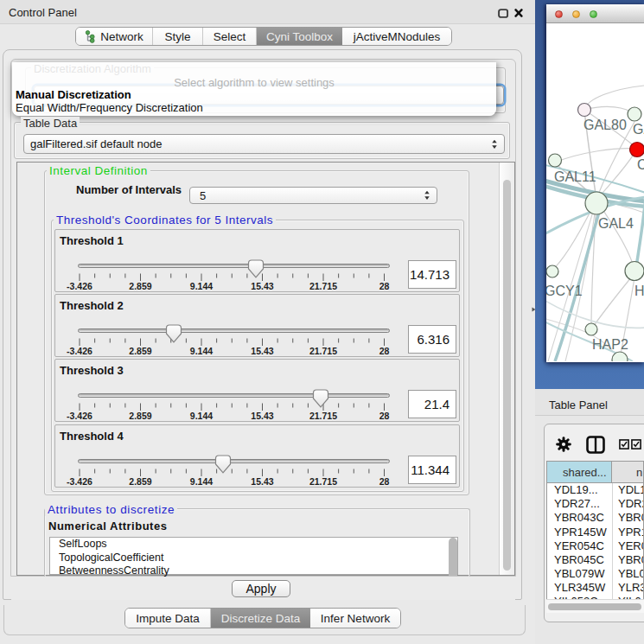  Describe the element at coordinates (605, 124) in the screenshot. I see `svg-text: GAL80` at that location.